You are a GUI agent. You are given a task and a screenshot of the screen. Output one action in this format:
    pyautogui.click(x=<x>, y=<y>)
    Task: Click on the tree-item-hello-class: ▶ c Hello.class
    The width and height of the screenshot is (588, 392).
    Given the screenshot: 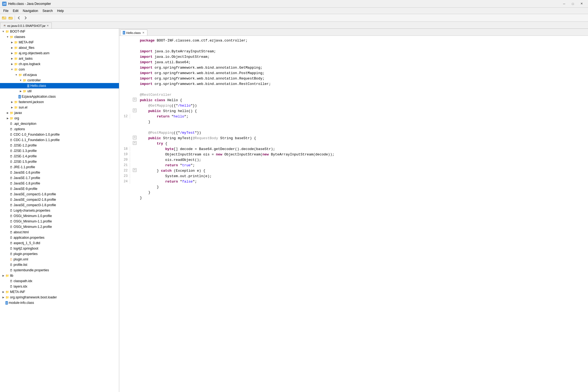 What is the action you would take?
    pyautogui.click(x=60, y=86)
    